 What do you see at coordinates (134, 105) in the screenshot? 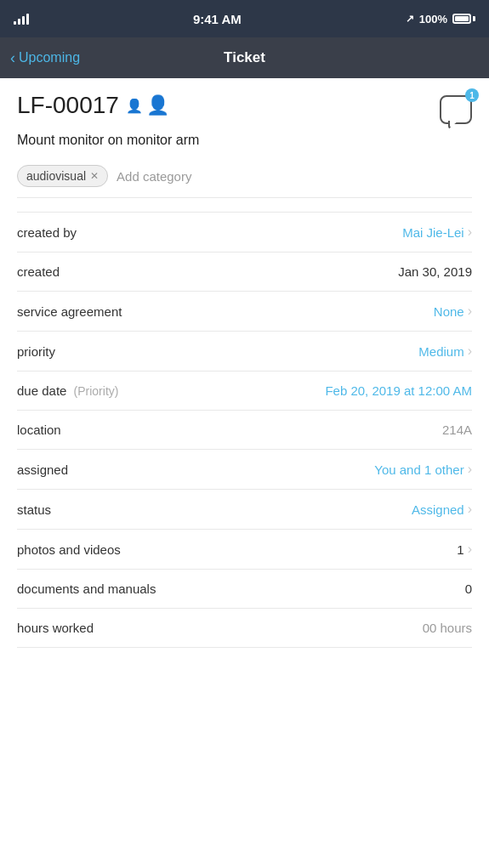
I see `user-small-icon: 👤` at bounding box center [134, 105].